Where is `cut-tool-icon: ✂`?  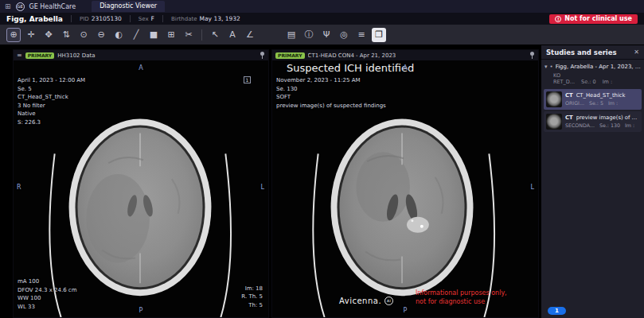 cut-tool-icon: ✂ is located at coordinates (189, 35).